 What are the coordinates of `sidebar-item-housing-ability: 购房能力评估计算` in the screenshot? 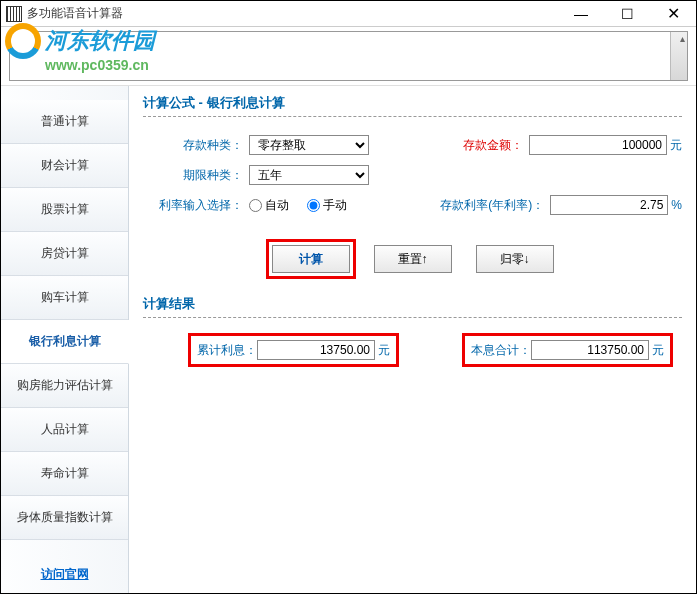 It's located at (64, 386).